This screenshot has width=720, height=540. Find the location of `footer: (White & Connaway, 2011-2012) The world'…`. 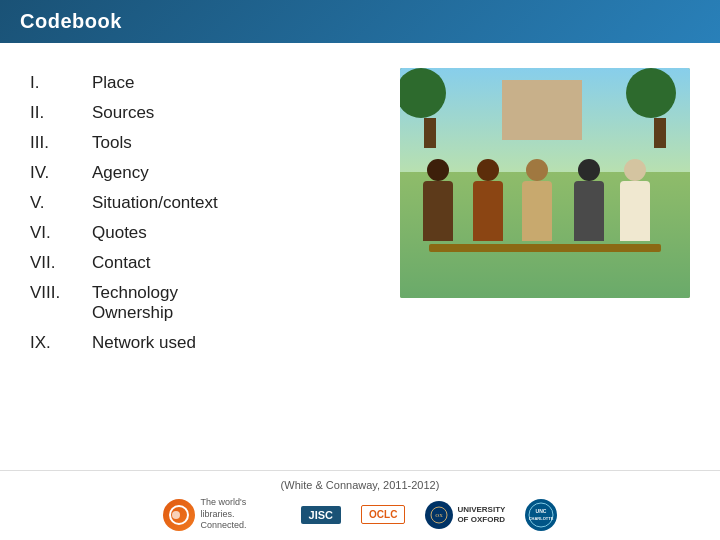

footer: (White & Connaway, 2011-2012) The world'… is located at coordinates (360, 505).